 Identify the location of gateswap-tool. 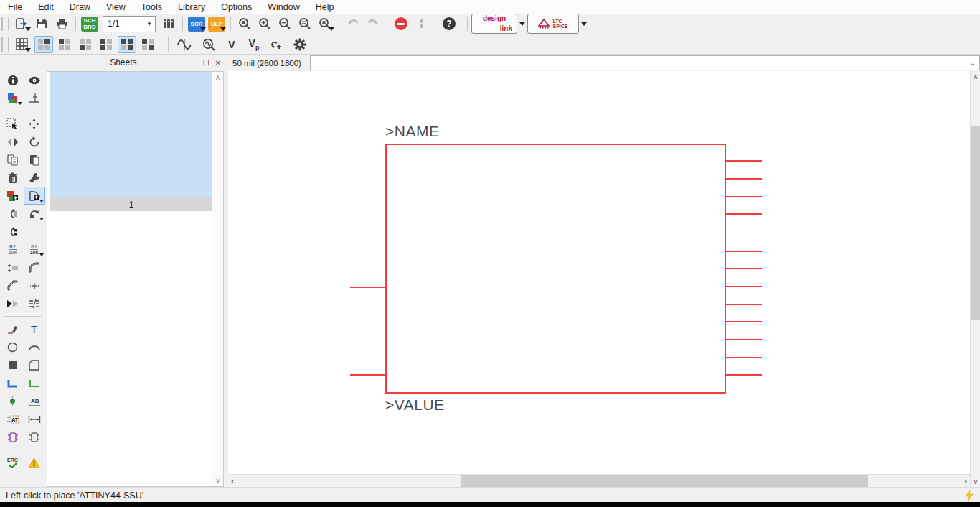
(13, 231).